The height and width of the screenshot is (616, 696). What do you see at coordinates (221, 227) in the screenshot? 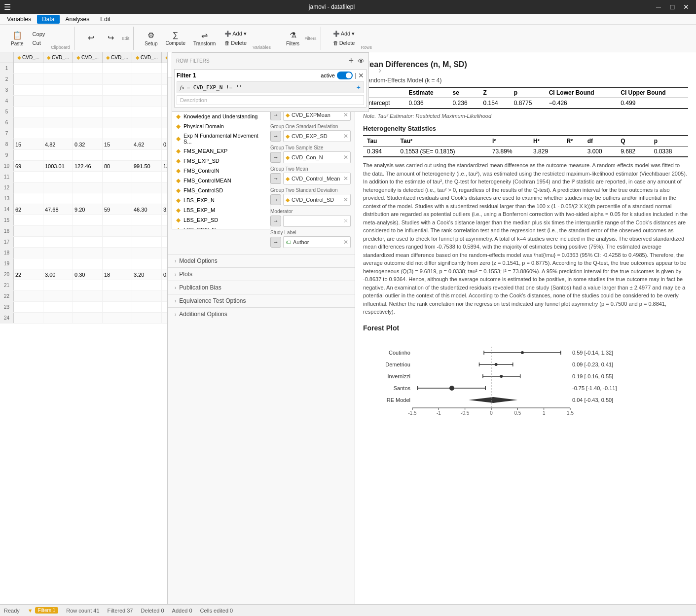
I see `variable-list-item: ◆LBS_CON_N` at bounding box center [221, 227].